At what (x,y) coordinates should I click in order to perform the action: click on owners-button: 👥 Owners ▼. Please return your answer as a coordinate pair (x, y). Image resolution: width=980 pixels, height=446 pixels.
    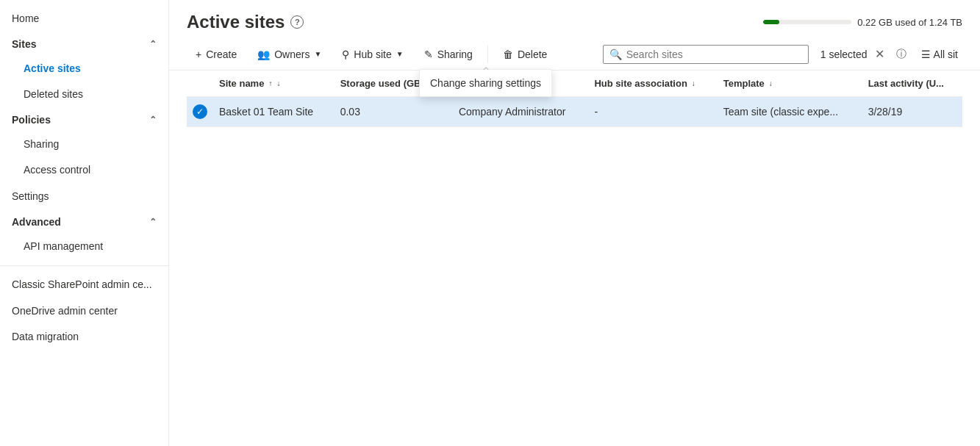
    Looking at the image, I should click on (290, 54).